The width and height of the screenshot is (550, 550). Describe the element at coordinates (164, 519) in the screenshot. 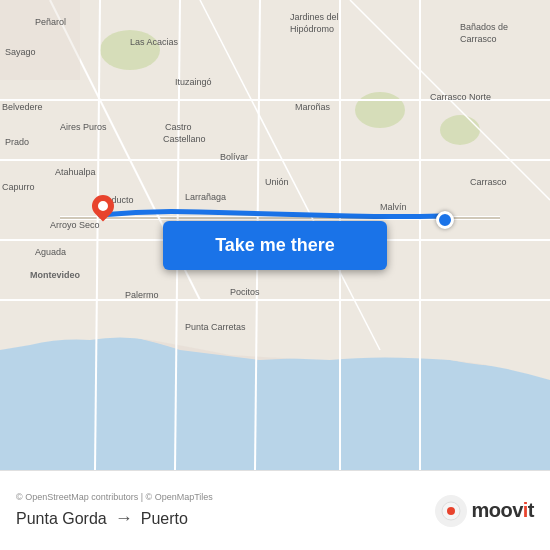

I see `to-label: Puerto` at that location.